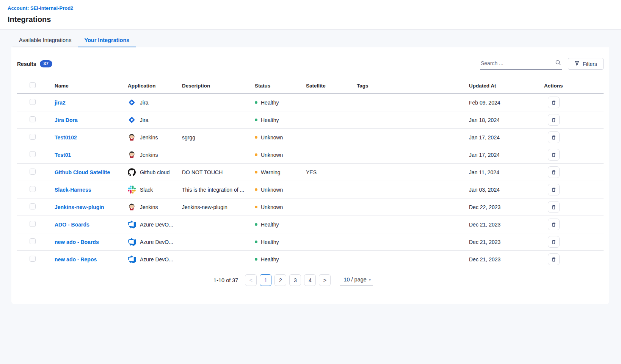  I want to click on status-label: Warning, so click(271, 172).